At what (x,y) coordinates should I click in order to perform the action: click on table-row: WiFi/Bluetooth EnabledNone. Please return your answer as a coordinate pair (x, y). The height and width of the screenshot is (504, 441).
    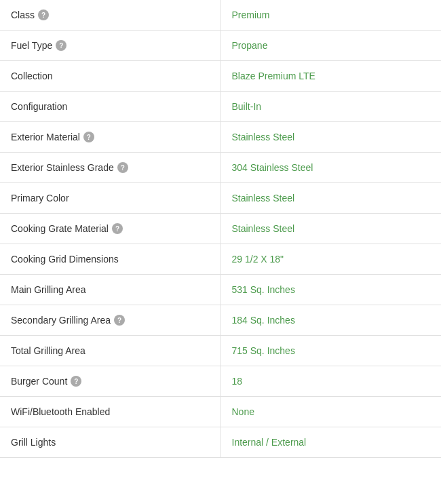
    Looking at the image, I should click on (220, 412).